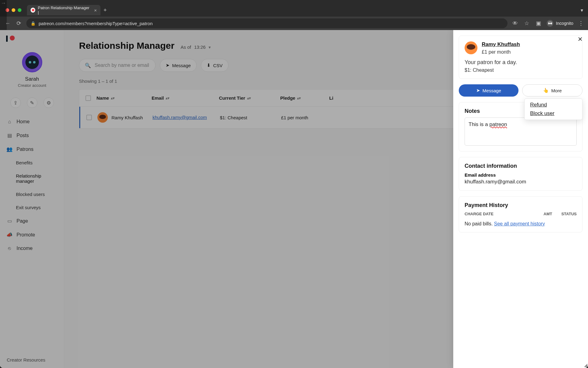 The width and height of the screenshot is (588, 368). I want to click on browser-tab-bar: Patron Relationship Manager | × + ▾, so click(294, 10).